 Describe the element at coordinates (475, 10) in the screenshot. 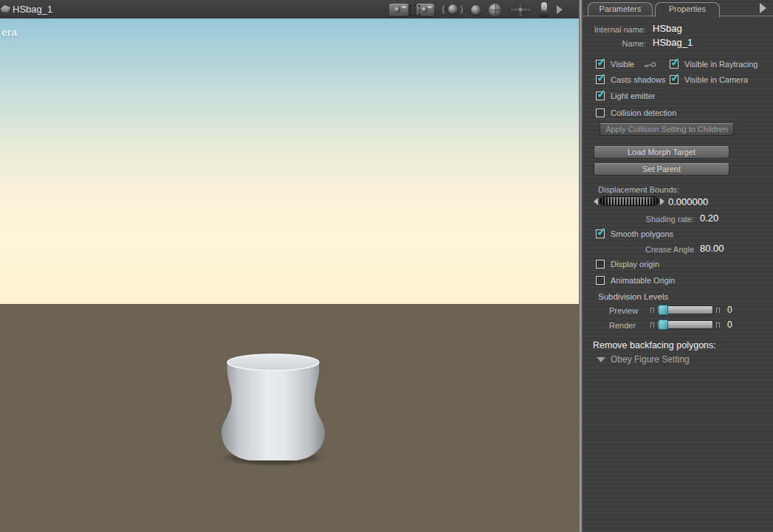

I see `sphere-camera-icon` at that location.